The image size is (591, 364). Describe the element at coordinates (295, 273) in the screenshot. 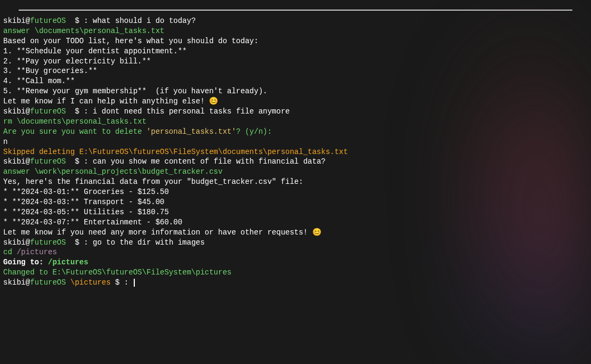

I see `changed-dir-line: Changed to E:\FutureOS\futureOS\FileSyst…` at that location.